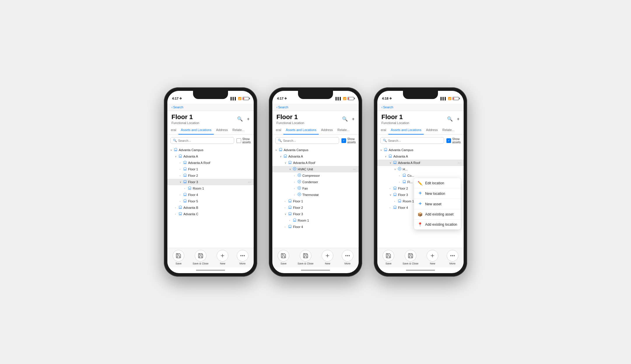  Describe the element at coordinates (211, 188) in the screenshot. I see `tree-item-6: › Room 1` at that location.